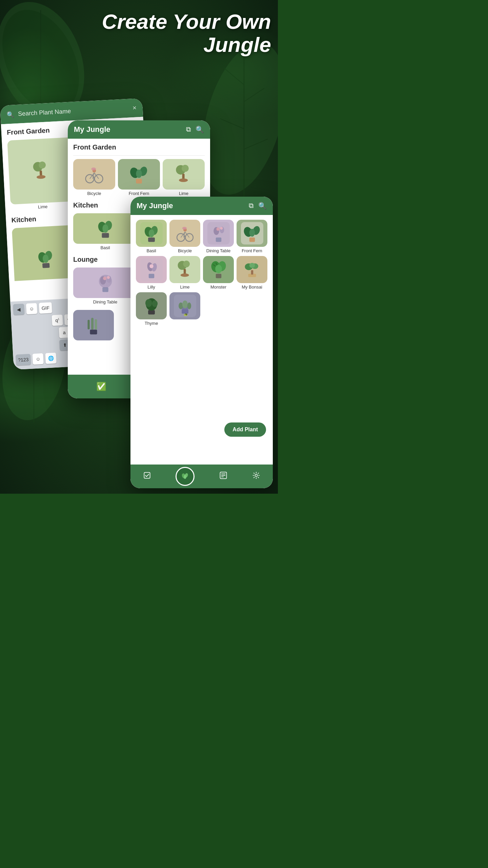 This screenshot has width=488, height=868. I want to click on checklist-icon-mid: ✅, so click(101, 387).